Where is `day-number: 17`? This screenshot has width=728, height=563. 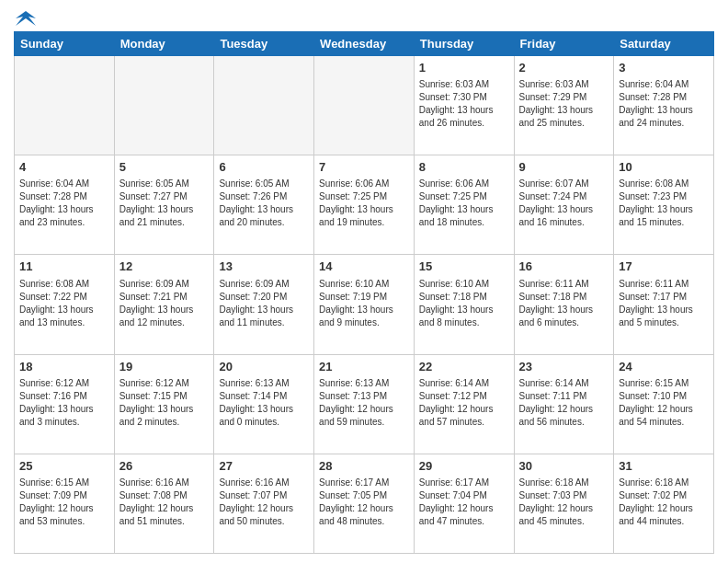 day-number: 17 is located at coordinates (664, 267).